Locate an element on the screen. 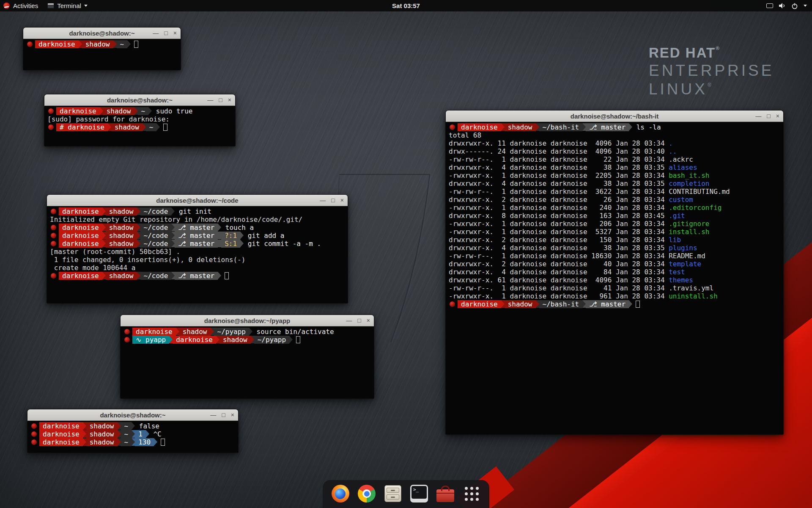 The height and width of the screenshot is (508, 812). window-title: darknoise@shadow:~/bash-it is located at coordinates (614, 116).